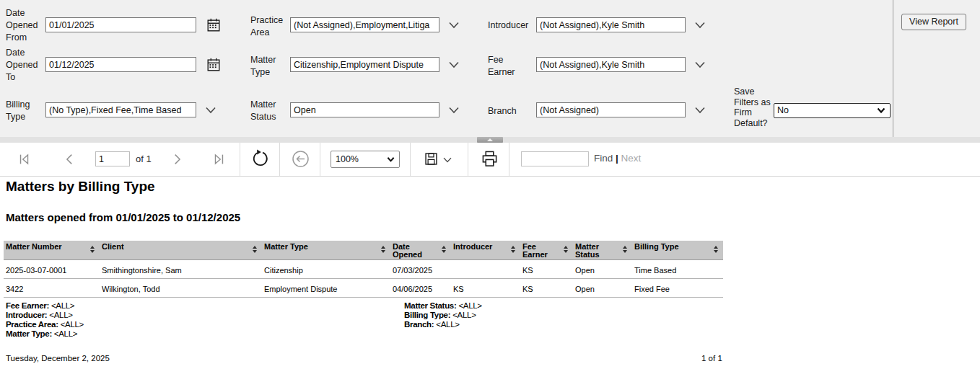 This screenshot has width=980, height=369. Describe the element at coordinates (121, 25) in the screenshot. I see `date-opened-from-input` at that location.